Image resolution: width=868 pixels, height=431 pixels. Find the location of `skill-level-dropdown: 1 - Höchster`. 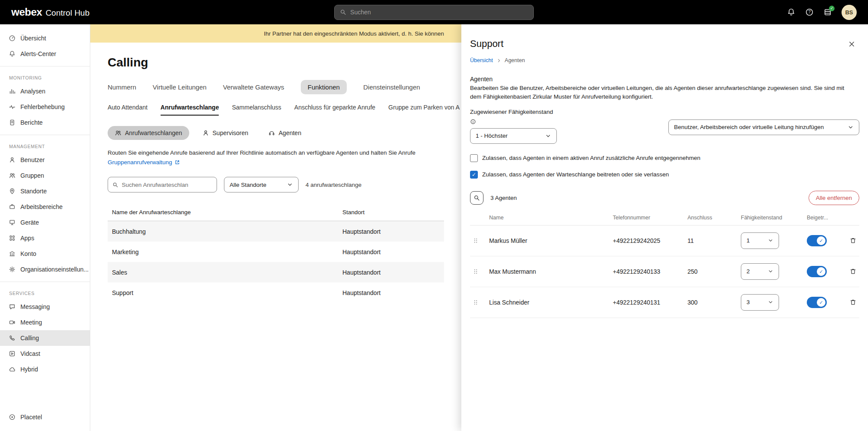

skill-level-dropdown: 1 - Höchster is located at coordinates (513, 136).